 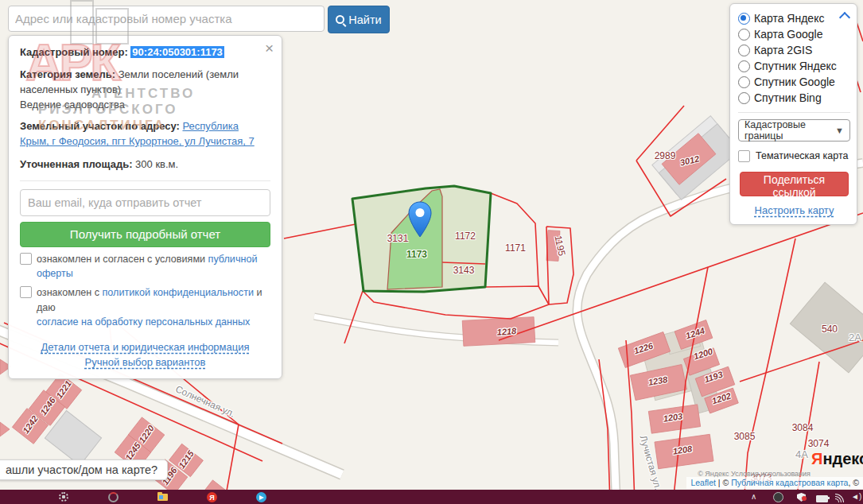 What do you see at coordinates (157, 164) in the screenshot?
I see `area-value: 300 кв.м.` at bounding box center [157, 164].